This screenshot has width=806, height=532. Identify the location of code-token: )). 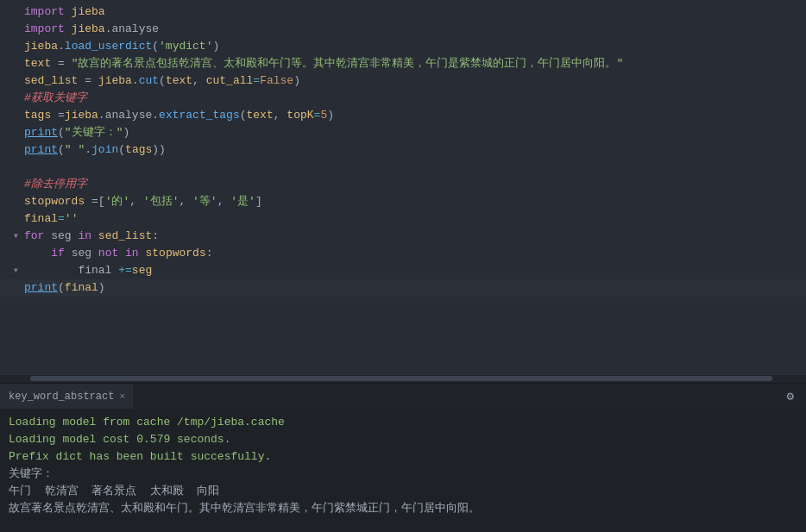
(159, 150).